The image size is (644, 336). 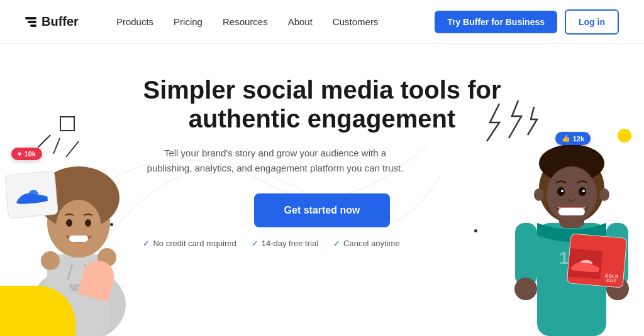 I want to click on product-card-svg, so click(x=586, y=264).